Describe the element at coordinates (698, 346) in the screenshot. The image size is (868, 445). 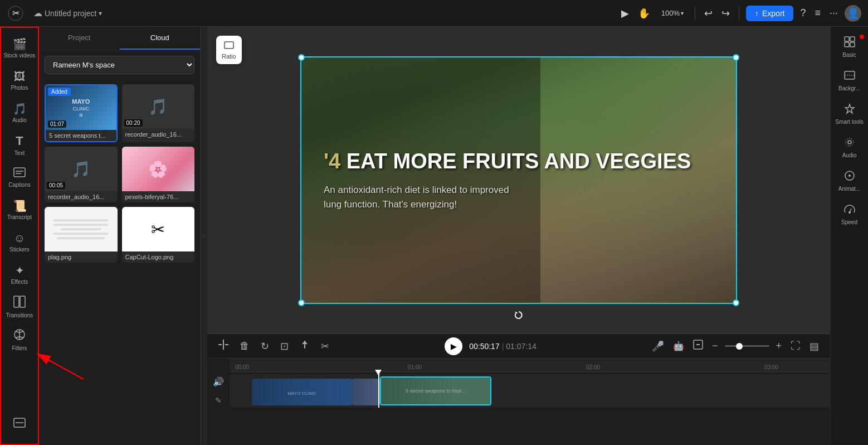
I see `text-overlay-button` at that location.